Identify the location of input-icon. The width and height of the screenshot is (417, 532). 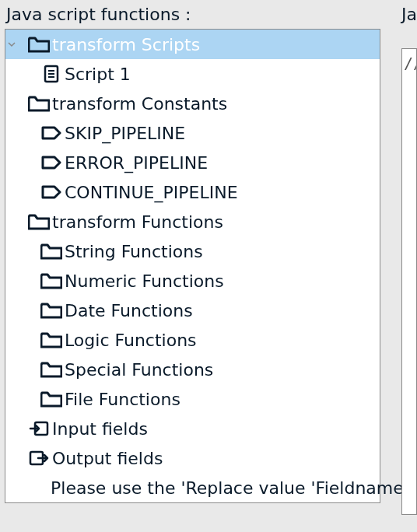
(39, 429).